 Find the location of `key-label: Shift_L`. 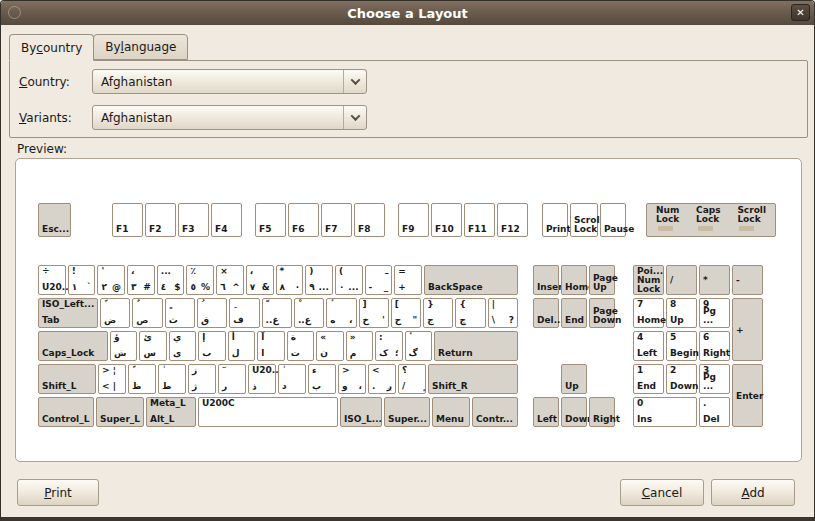

key-label: Shift_L is located at coordinates (59, 386).